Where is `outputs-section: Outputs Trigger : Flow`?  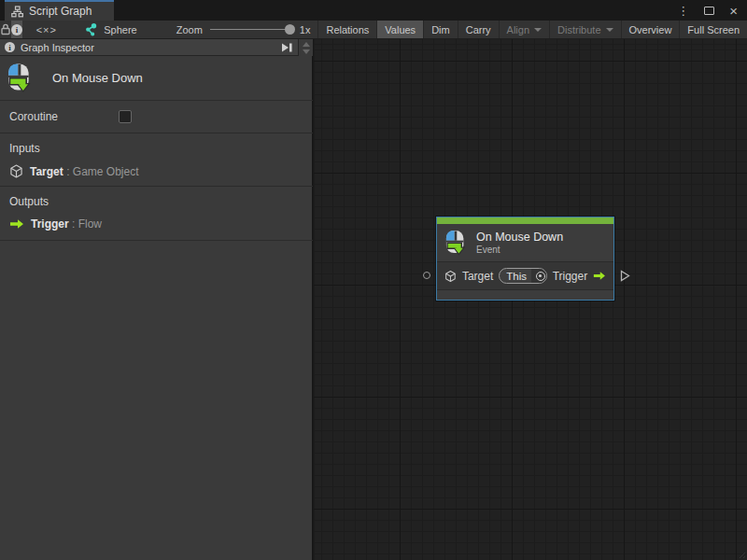
outputs-section: Outputs Trigger : Flow is located at coordinates (157, 213).